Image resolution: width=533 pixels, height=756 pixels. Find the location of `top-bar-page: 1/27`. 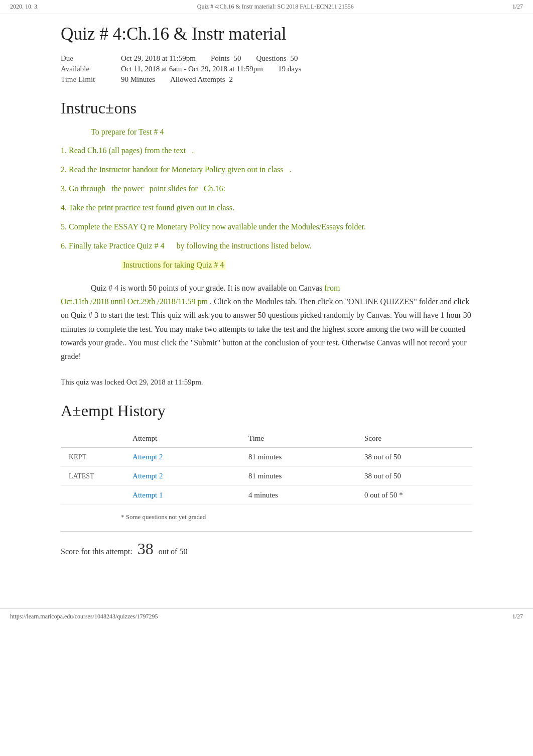

top-bar-page: 1/27 is located at coordinates (518, 7).